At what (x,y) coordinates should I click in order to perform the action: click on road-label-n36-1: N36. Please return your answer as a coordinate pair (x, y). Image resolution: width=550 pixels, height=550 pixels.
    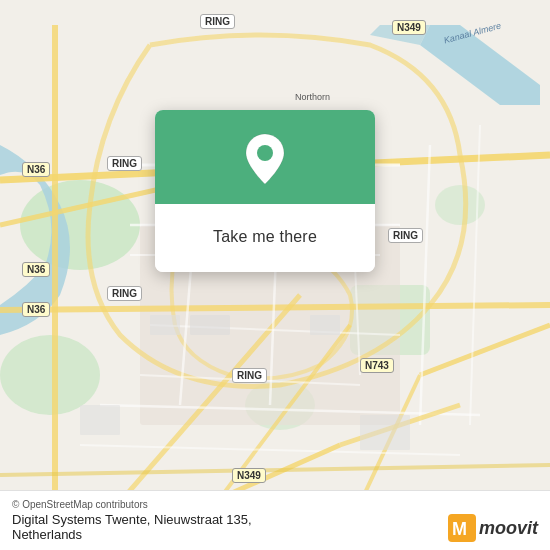
    Looking at the image, I should click on (36, 170).